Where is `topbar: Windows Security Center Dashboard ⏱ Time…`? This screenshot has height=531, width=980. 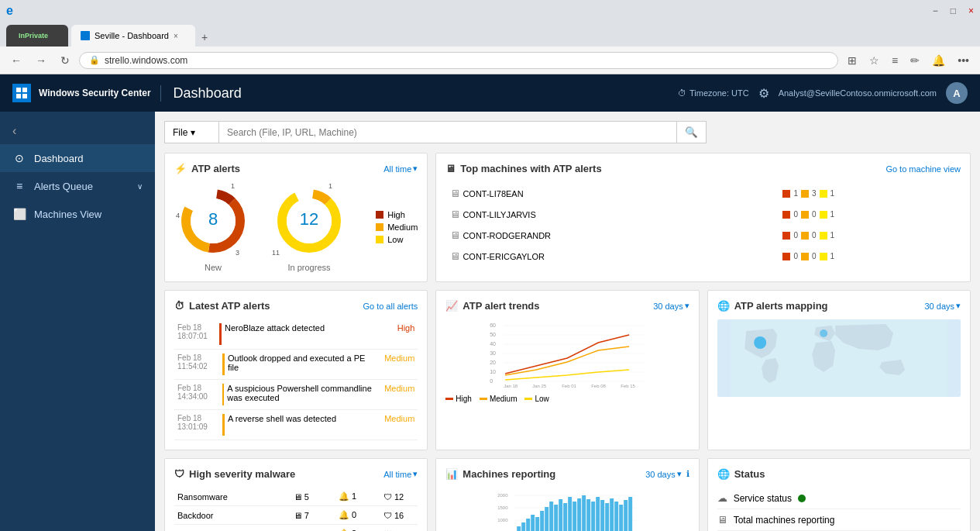 topbar: Windows Security Center Dashboard ⏱ Time… is located at coordinates (490, 93).